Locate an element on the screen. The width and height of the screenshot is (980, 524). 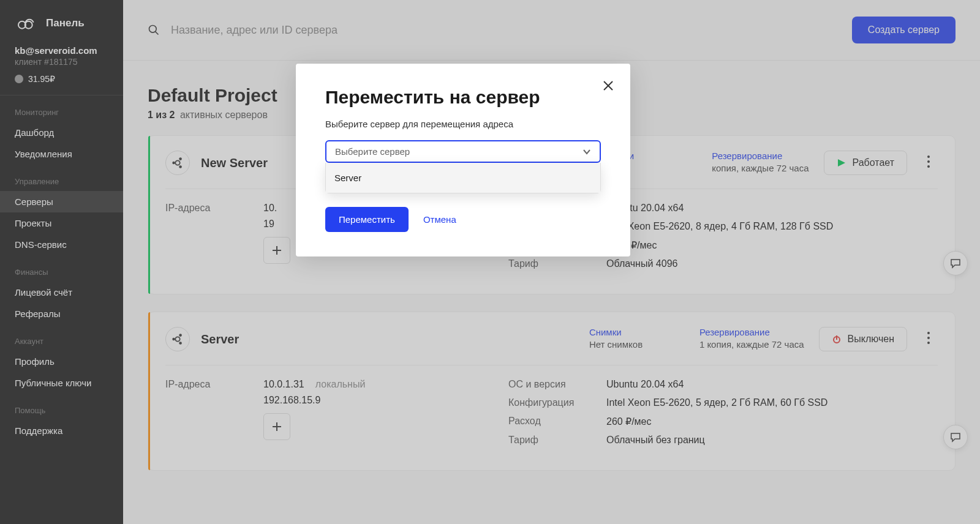
cancel-button: Отмена is located at coordinates (440, 219).